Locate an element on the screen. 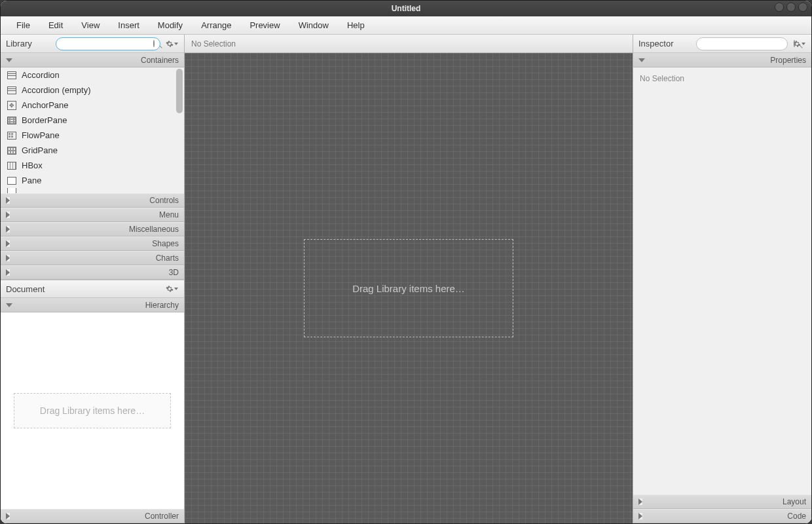 The height and width of the screenshot is (524, 812). document-title: Document is located at coordinates (25, 290).